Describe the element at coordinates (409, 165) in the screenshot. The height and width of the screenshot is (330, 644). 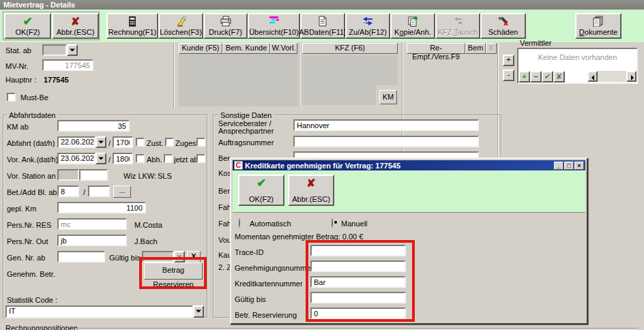
I see `dialog-titlebar: C Kreditkarte genehmigen für Vertrag: 17…` at that location.